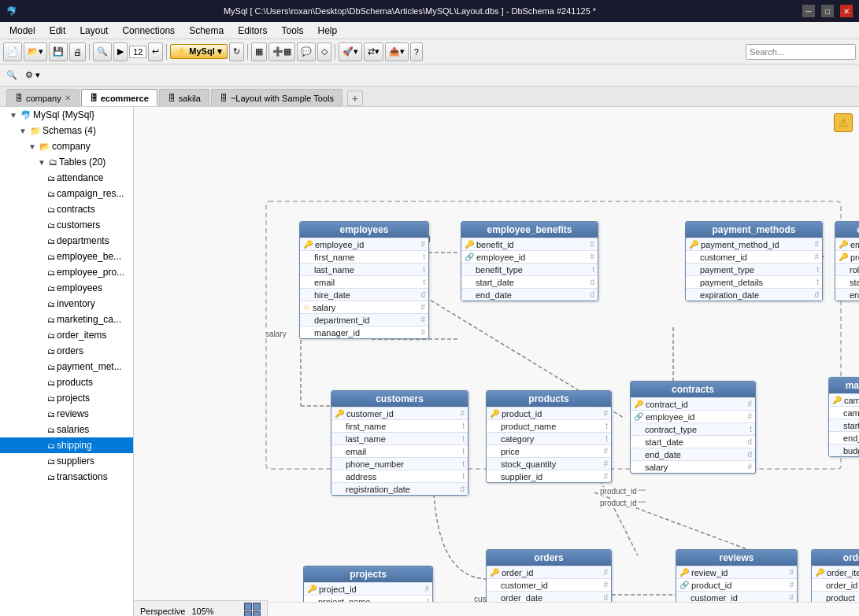 The width and height of the screenshot is (859, 616). Describe the element at coordinates (529, 294) in the screenshot. I see `col-eb-end-date: end_dated` at that location.